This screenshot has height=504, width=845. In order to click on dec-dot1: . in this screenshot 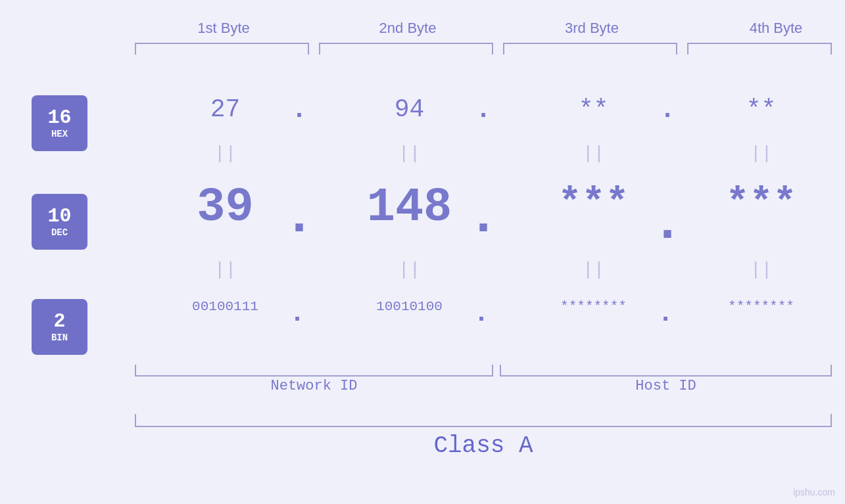, I will do `click(299, 217)`.